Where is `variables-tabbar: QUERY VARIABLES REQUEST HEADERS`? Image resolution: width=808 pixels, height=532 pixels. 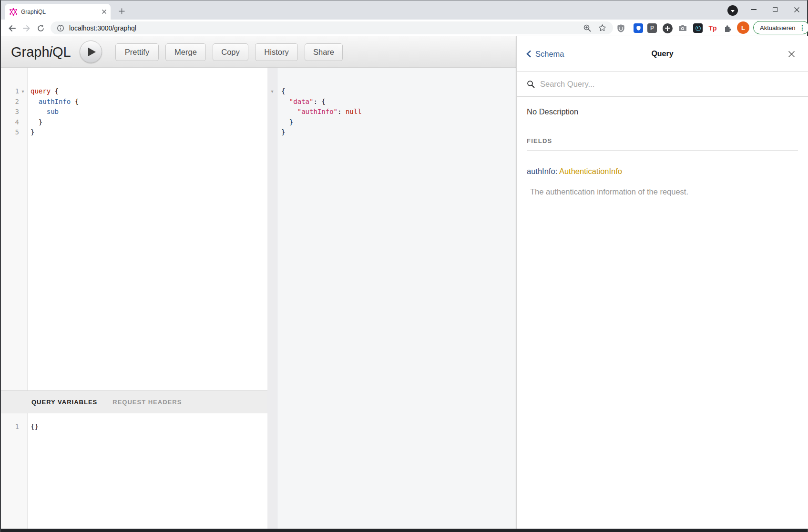
variables-tabbar: QUERY VARIABLES REQUEST HEADERS is located at coordinates (134, 402).